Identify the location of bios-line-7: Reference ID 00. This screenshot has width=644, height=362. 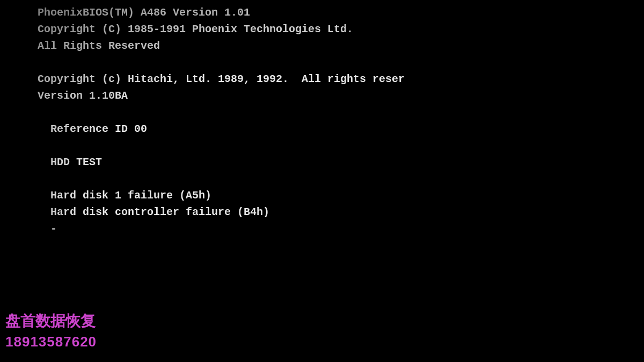
(322, 129).